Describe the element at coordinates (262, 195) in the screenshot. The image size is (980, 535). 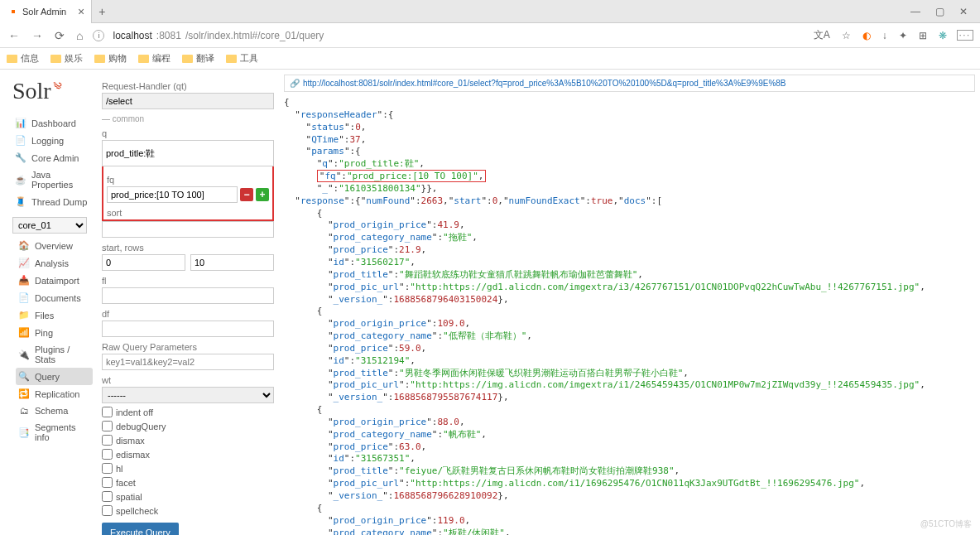
I see `add-fq-button: +` at that location.